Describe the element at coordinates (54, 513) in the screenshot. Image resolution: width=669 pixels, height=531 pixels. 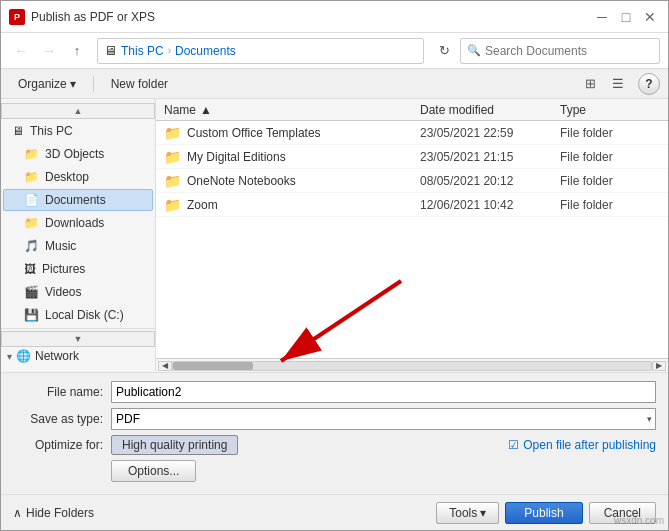
I see `hide-folders-button: ∧ Hide Folders` at that location.